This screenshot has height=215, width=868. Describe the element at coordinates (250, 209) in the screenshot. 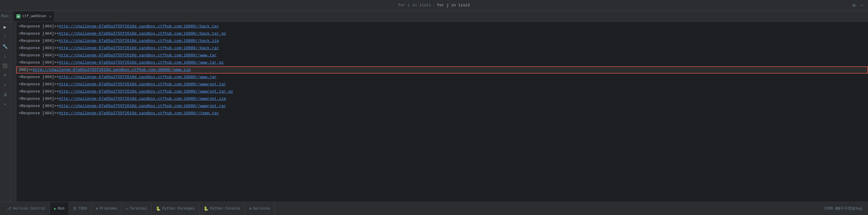

I see `services-icon: ⚙` at that location.